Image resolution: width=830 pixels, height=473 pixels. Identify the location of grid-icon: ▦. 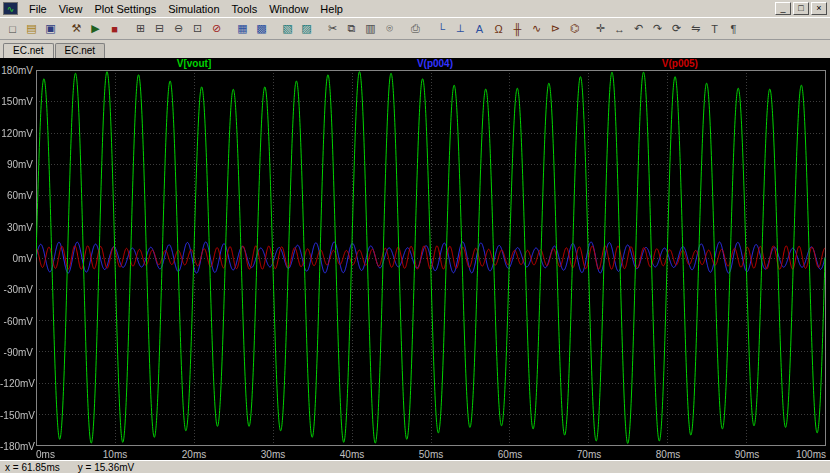
(242, 29).